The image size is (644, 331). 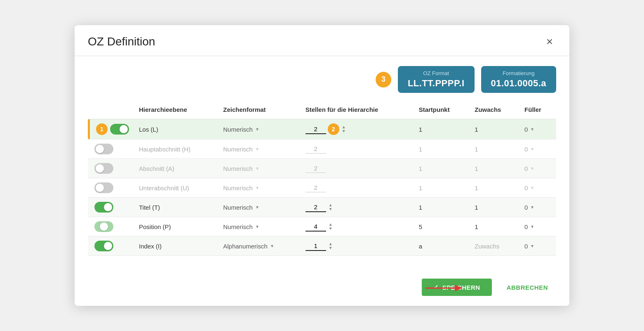 I want to click on table-row: Titel (T)Numerisch▾▲▼110▾, so click(x=322, y=207).